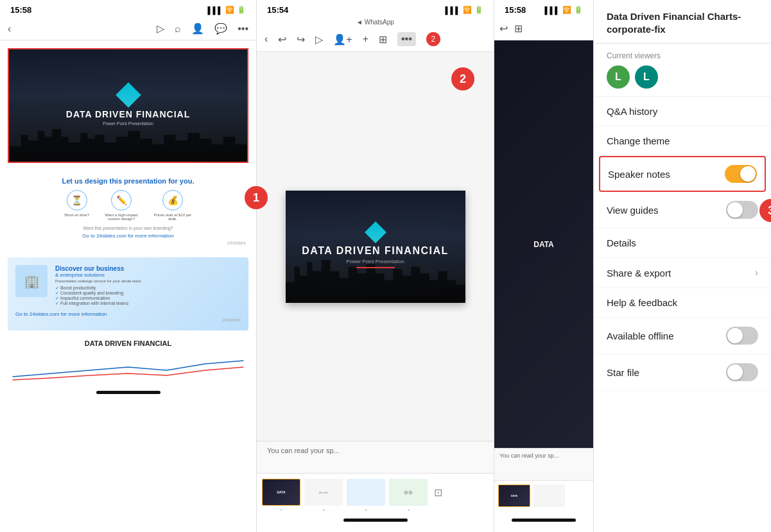  Describe the element at coordinates (742, 336) in the screenshot. I see `offline-toggle-wrapper` at that location.